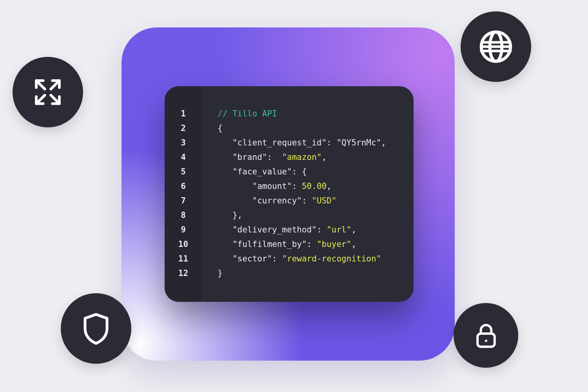 The height and width of the screenshot is (392, 588). I want to click on line-number: 8, so click(183, 216).